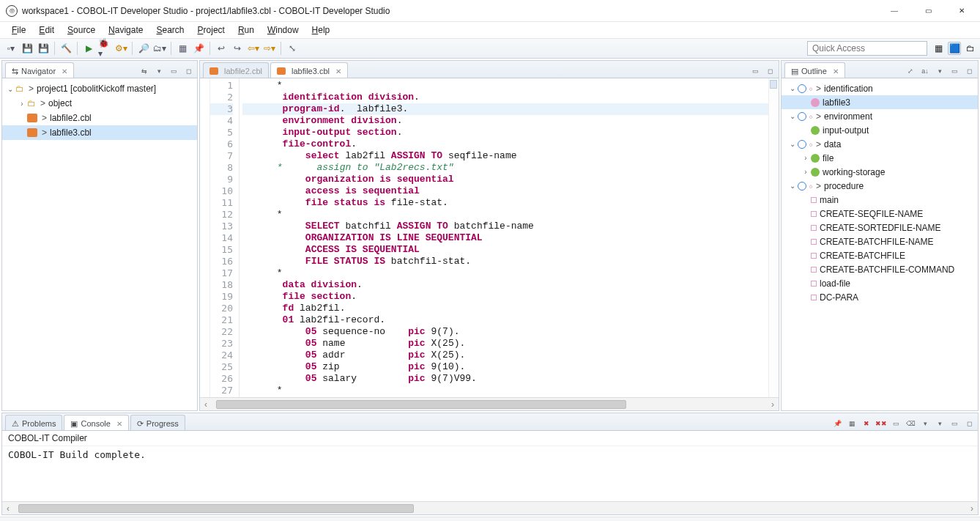 This screenshot has width=980, height=521. What do you see at coordinates (894, 11) in the screenshot?
I see `minimize-button: —` at bounding box center [894, 11].